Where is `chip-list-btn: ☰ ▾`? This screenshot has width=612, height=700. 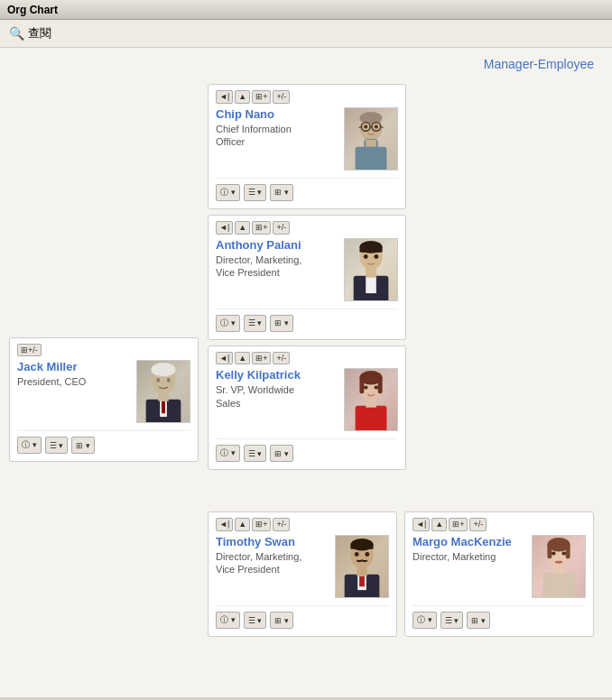 chip-list-btn: ☰ ▾ is located at coordinates (255, 193).